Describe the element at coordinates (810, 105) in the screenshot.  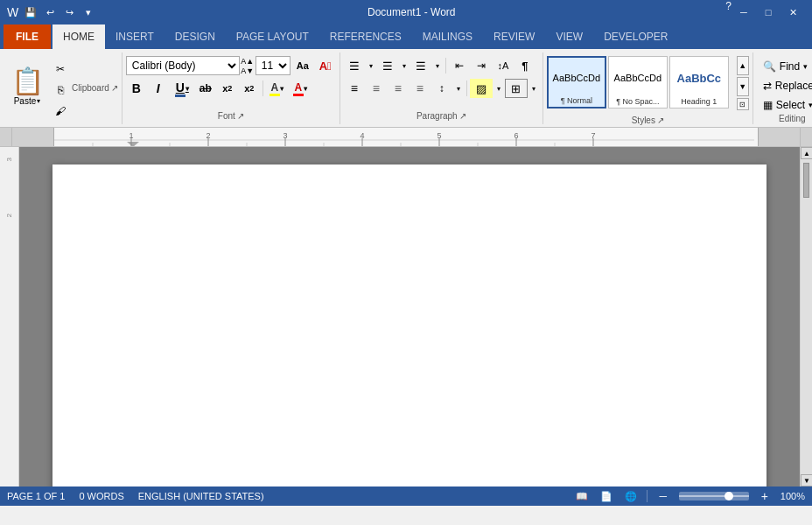
I see `select-dropdown-icon: ▾` at that location.